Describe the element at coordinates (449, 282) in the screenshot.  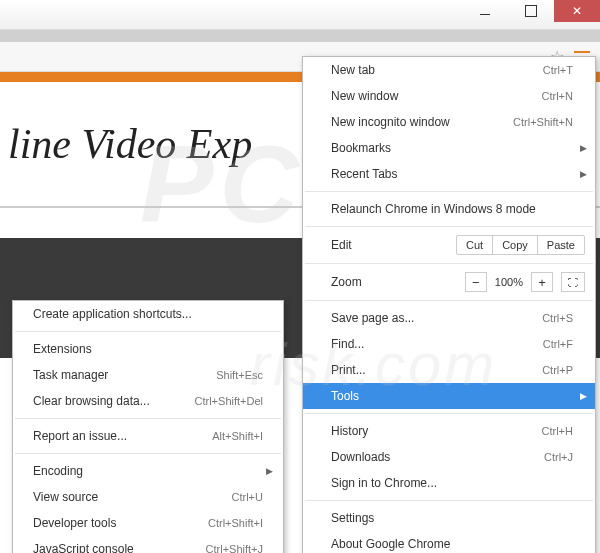
I see `menu-zoom-row: Zoom − 100% + ⛶` at that location.